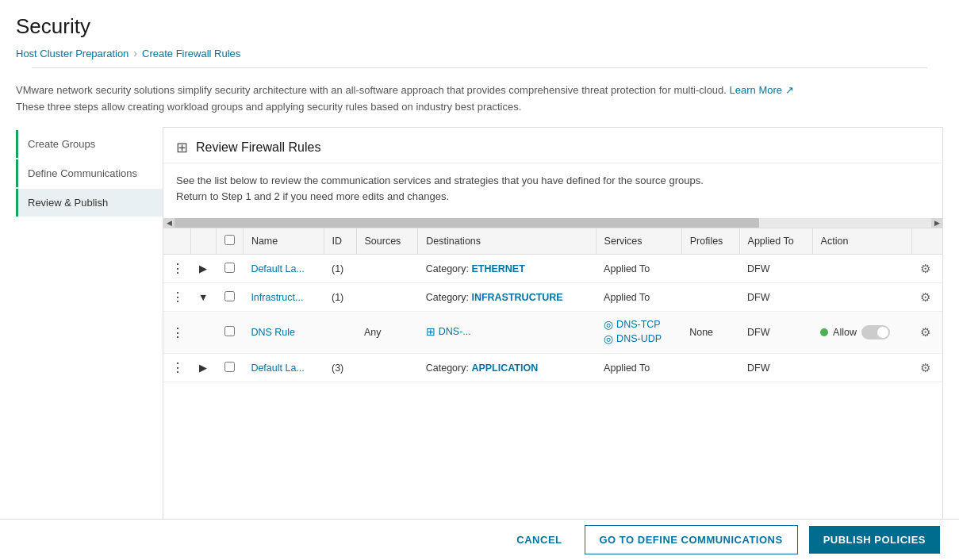  I want to click on content-desc-line1: See the list below to review the communi…, so click(553, 181).